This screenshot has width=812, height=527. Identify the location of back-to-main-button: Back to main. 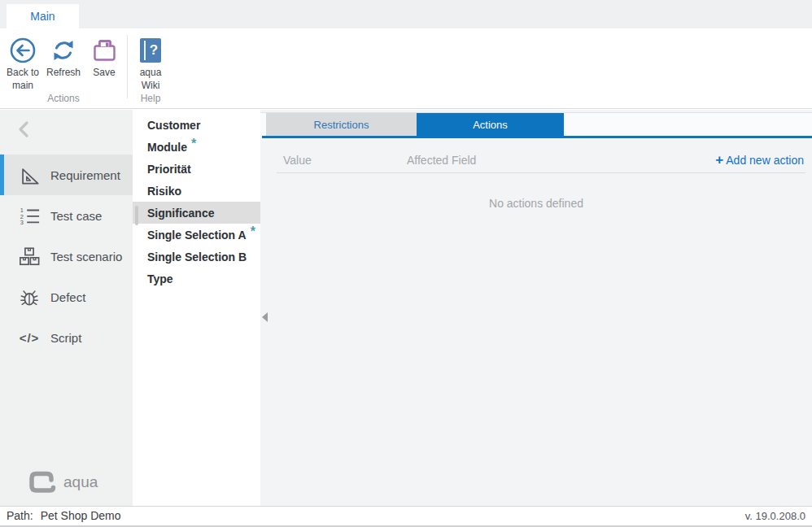
(23, 63).